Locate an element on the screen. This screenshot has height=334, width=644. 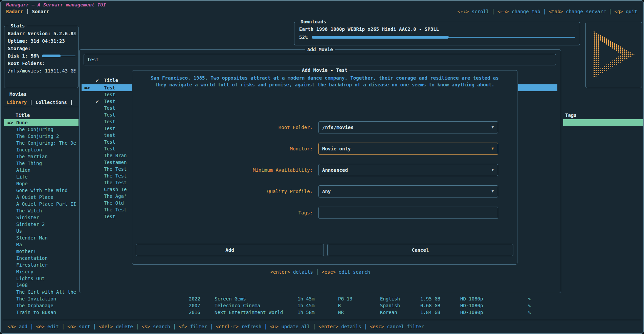
movie-list-item: 1408 is located at coordinates (41, 285).